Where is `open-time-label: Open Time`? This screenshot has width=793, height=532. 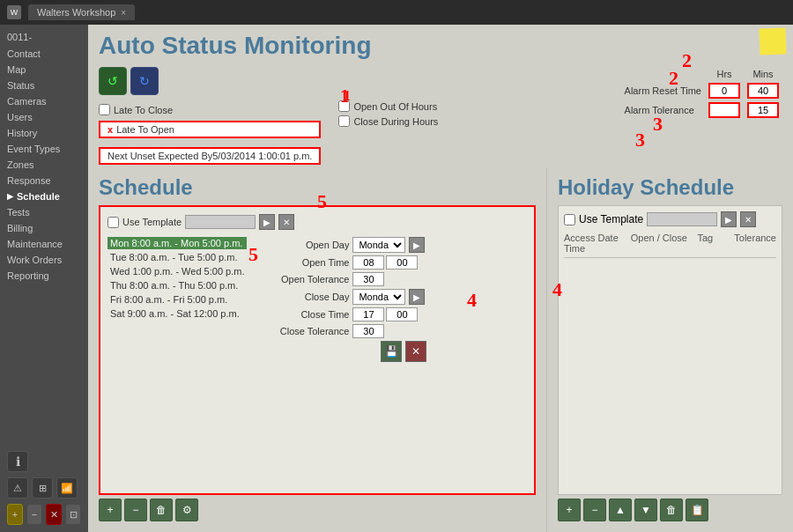 open-time-label: Open Time is located at coordinates (305, 262).